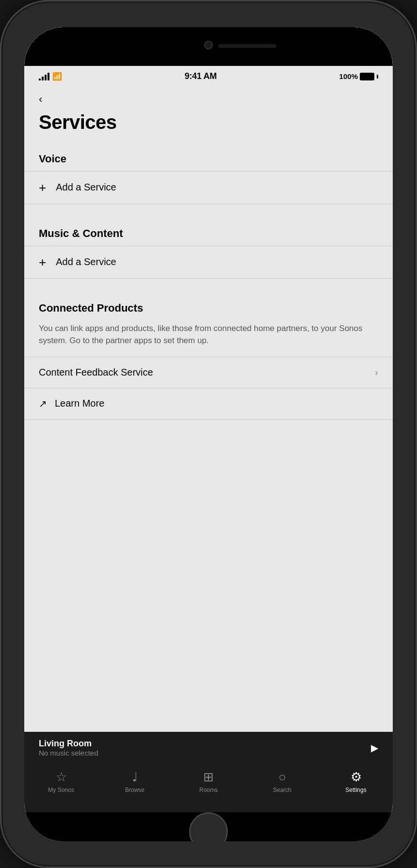 This screenshot has width=417, height=868. What do you see at coordinates (135, 790) in the screenshot?
I see `tab-browse-label: Browse` at bounding box center [135, 790].